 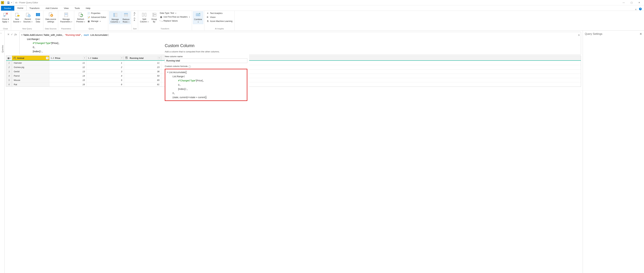 What do you see at coordinates (12, 2) in the screenshot?
I see `qat-dropdown-icon: ▾` at bounding box center [12, 2].